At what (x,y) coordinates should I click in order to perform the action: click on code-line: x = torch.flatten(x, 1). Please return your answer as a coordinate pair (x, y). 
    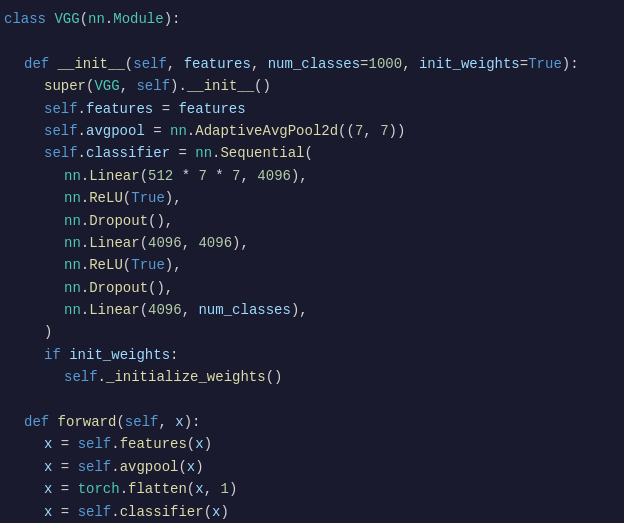
    Looking at the image, I should click on (312, 489).